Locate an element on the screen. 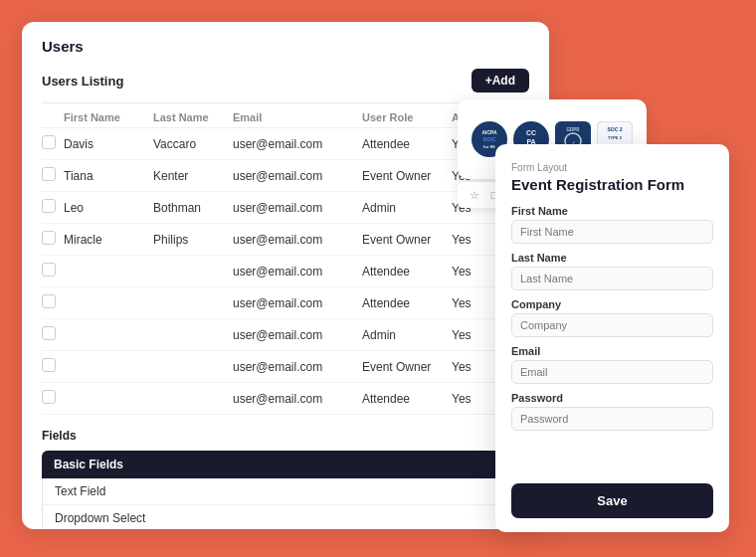 This screenshot has height=557, width=756. table-row: Davis Vaccaro user@email.com Attendee Ye… is located at coordinates (285, 144).